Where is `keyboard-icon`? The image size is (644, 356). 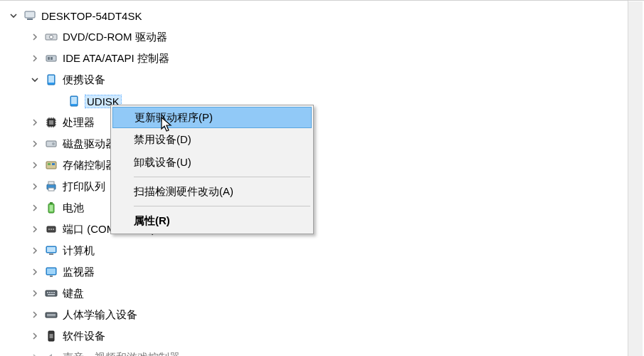
keyboard-icon is located at coordinates (51, 293).